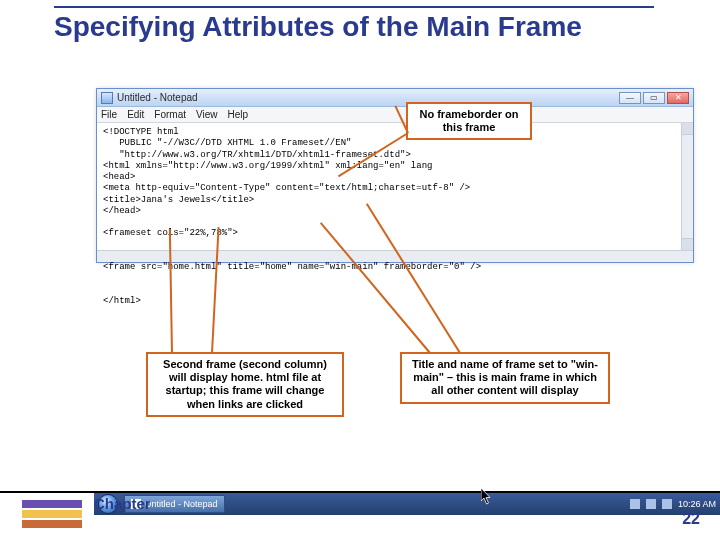  I want to click on maximize-button: ▭, so click(654, 98).